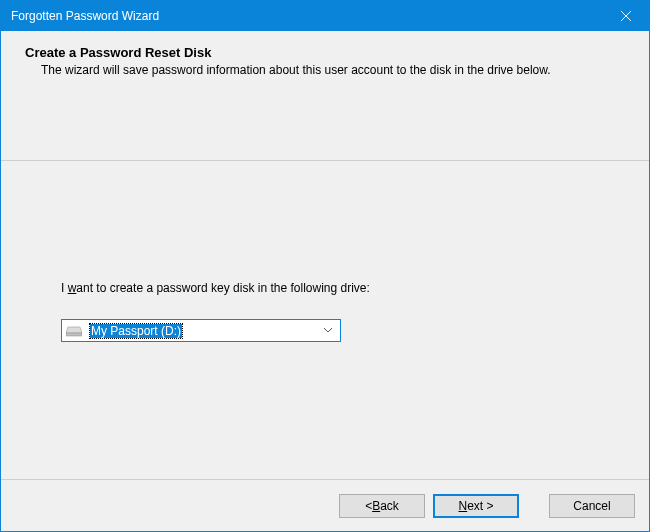 This screenshot has height=532, width=650. What do you see at coordinates (626, 16) in the screenshot?
I see `close-icon` at bounding box center [626, 16].